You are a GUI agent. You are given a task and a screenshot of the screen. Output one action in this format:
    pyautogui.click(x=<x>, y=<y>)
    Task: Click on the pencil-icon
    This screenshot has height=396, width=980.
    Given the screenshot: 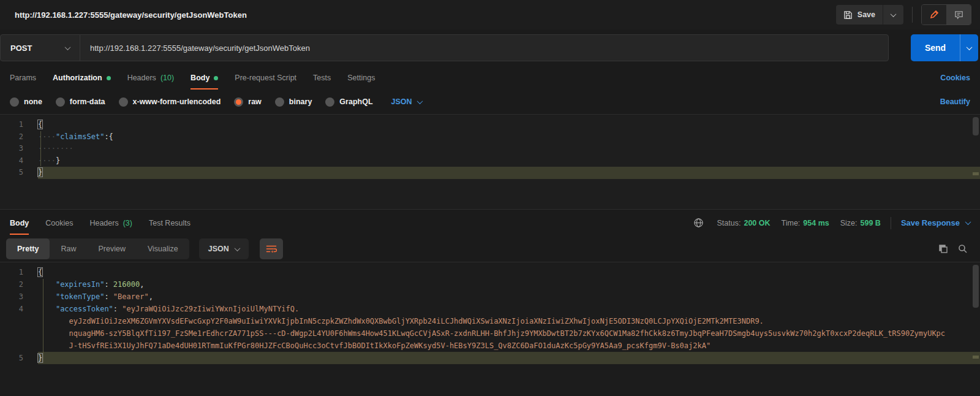 What is the action you would take?
    pyautogui.click(x=934, y=15)
    